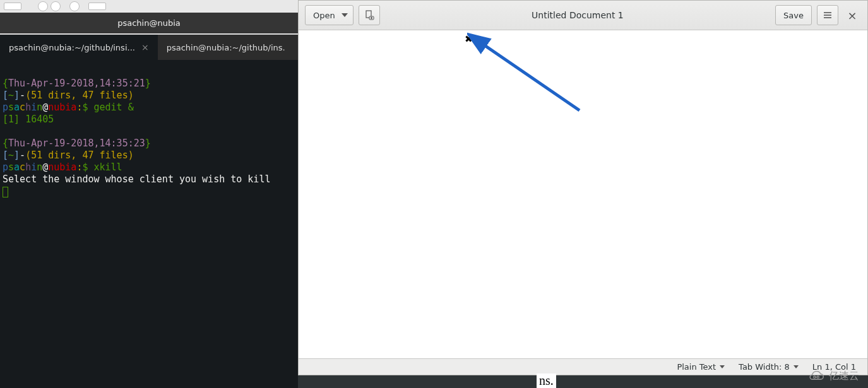 This screenshot has width=868, height=388. I want to click on terminal-title: psachin@nubia, so click(149, 23).